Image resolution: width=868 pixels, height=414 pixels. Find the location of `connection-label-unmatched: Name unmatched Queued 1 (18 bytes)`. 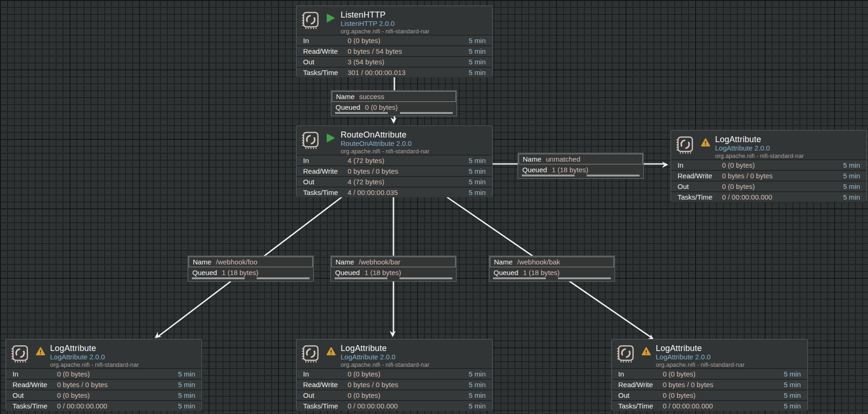

connection-label-unmatched: Name unmatched Queued 1 (18 bytes) is located at coordinates (581, 166).